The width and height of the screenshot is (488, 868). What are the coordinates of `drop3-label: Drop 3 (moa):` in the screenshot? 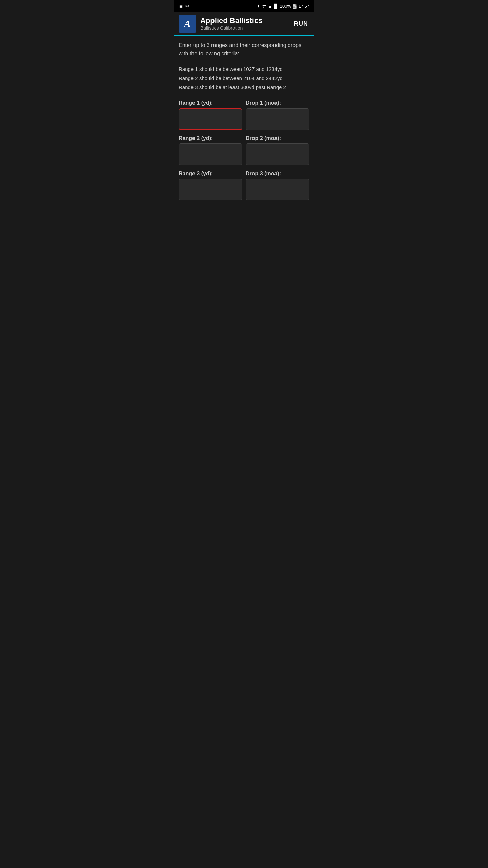 It's located at (278, 174).